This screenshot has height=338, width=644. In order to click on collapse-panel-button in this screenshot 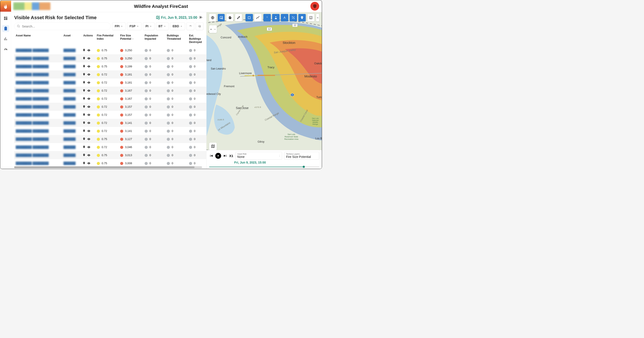, I will do `click(202, 17)`.